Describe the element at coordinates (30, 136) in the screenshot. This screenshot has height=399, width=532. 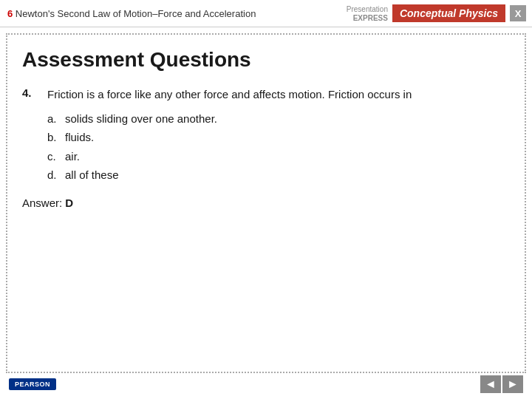
I see `question-number: 4.` at that location.